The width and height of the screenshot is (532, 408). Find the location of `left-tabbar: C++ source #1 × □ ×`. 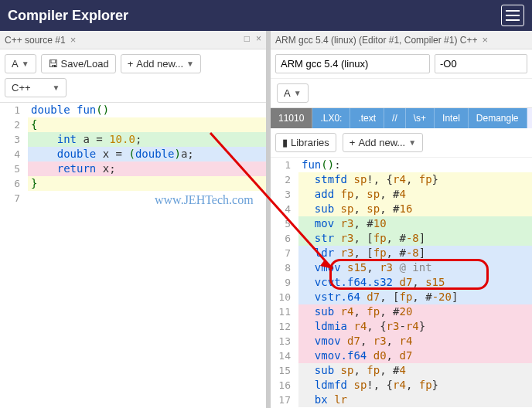

left-tabbar: C++ source #1 × □ × is located at coordinates (133, 40).